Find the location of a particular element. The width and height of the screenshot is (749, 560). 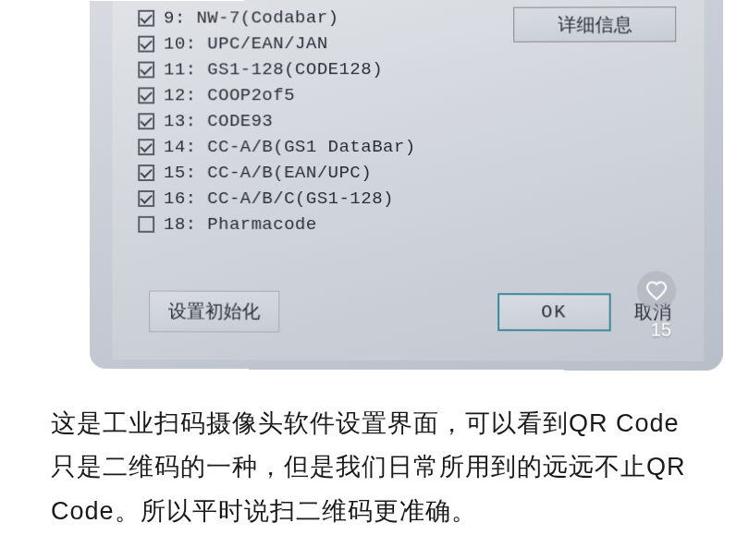

checkbox-row: 12: COOP2of5 is located at coordinates (276, 95).